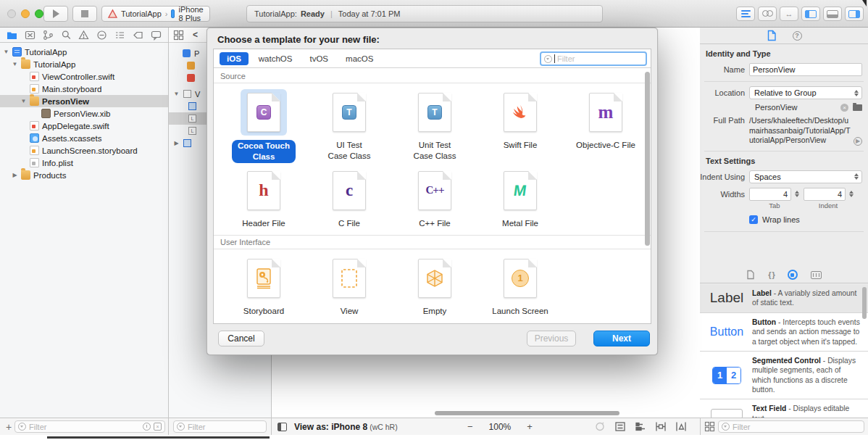 This screenshot has width=868, height=440. What do you see at coordinates (25, 14) in the screenshot?
I see `minimize-window-icon` at bounding box center [25, 14].